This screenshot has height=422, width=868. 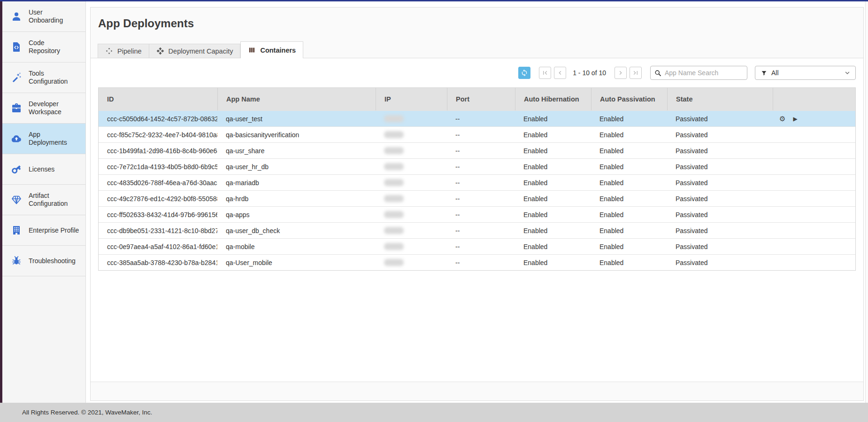 What do you see at coordinates (867, 202) in the screenshot?
I see `scrollbar-track` at bounding box center [867, 202].